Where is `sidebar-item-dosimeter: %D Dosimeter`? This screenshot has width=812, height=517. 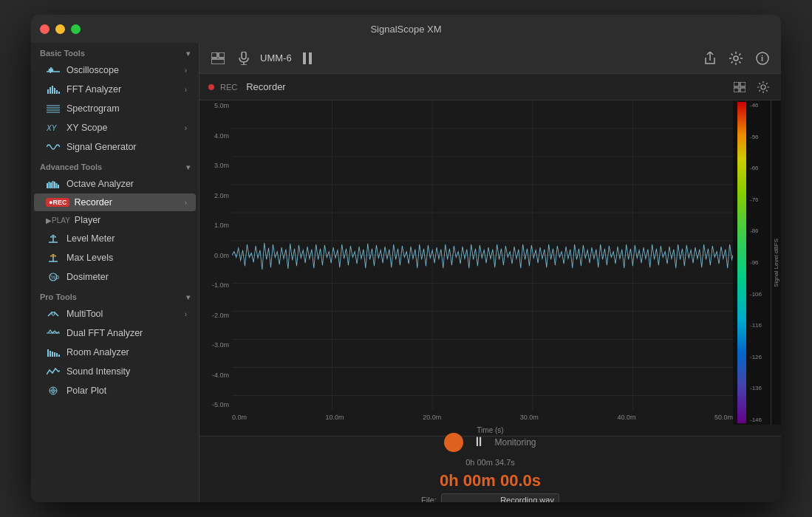
sidebar-item-dosimeter: %D Dosimeter is located at coordinates (115, 277).